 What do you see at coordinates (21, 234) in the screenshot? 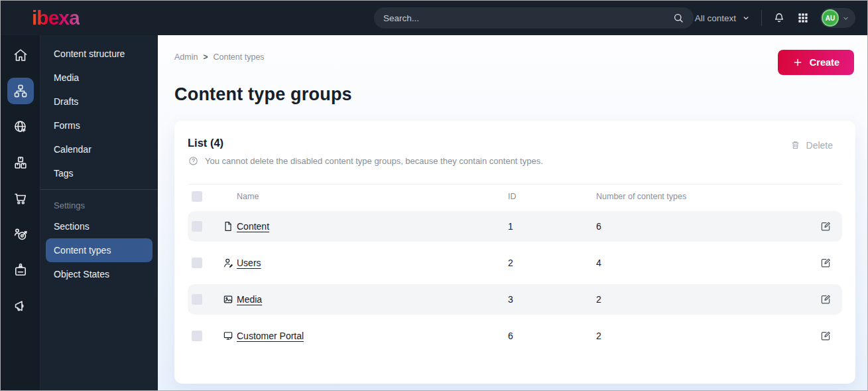
I see `target-person-icon` at bounding box center [21, 234].